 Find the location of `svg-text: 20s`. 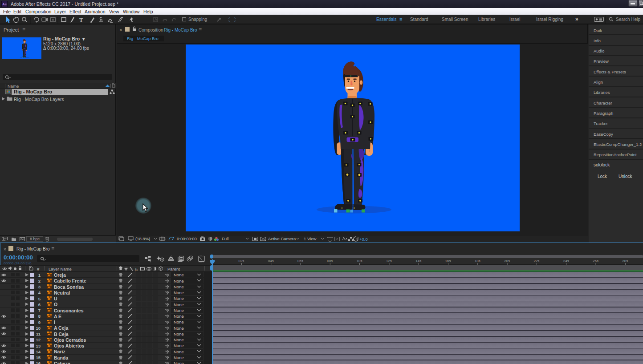

svg-text: 20s is located at coordinates (507, 261).